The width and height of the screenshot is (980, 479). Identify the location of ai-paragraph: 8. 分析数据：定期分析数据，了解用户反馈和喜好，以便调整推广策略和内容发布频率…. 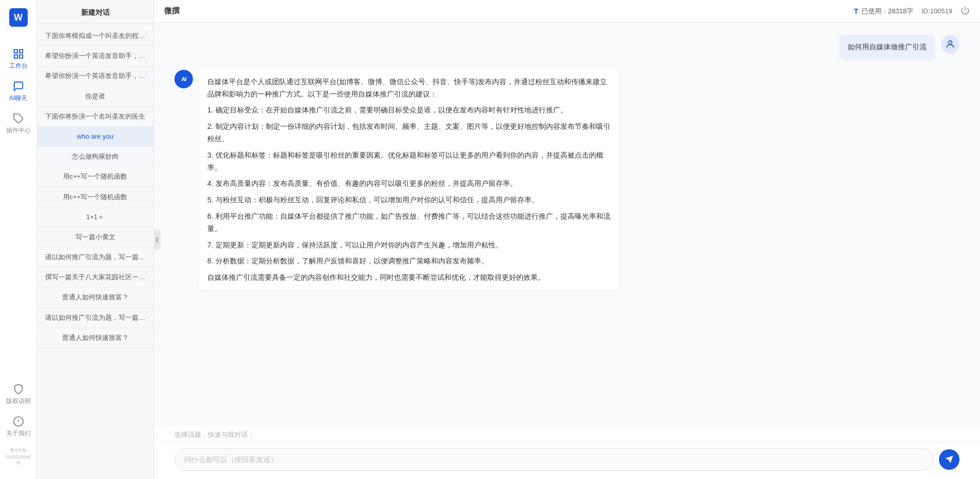
(409, 261).